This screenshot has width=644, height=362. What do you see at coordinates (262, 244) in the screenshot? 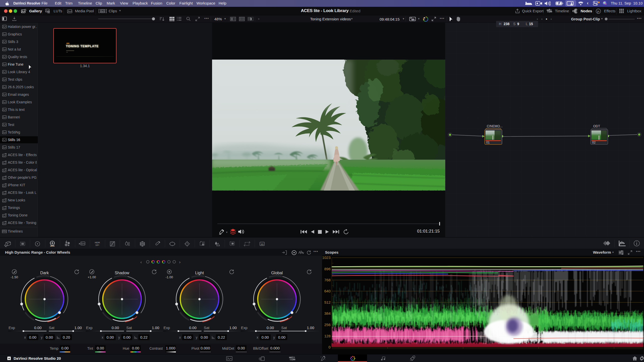
I see `svg-text: 3D` at bounding box center [262, 244].